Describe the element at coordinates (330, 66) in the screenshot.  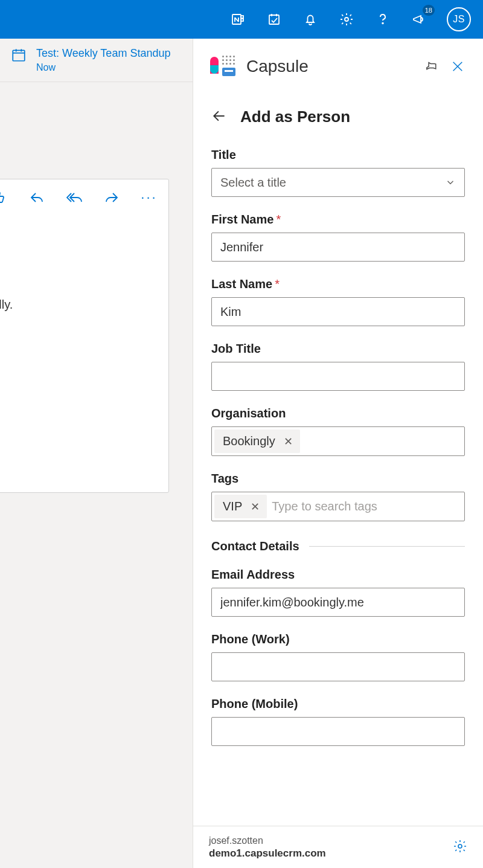
I see `capsule-app-name: Capsule` at that location.